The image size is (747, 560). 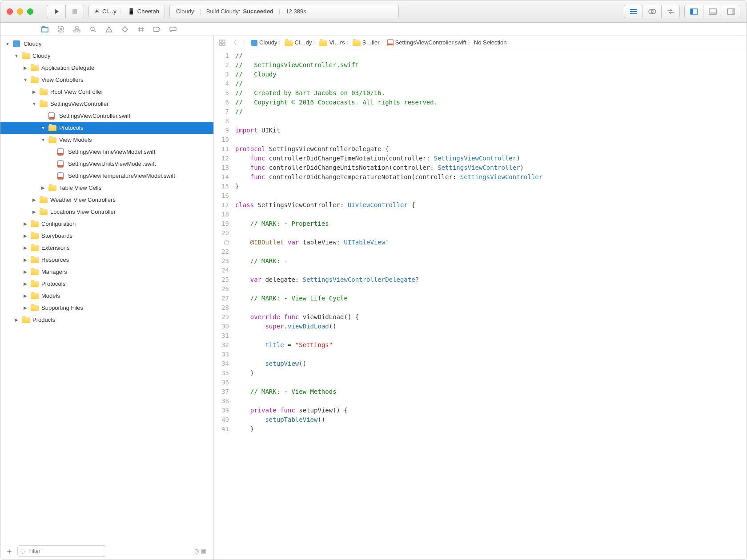 What do you see at coordinates (107, 308) in the screenshot?
I see `tree-row: ▶Supporting Files` at bounding box center [107, 308].